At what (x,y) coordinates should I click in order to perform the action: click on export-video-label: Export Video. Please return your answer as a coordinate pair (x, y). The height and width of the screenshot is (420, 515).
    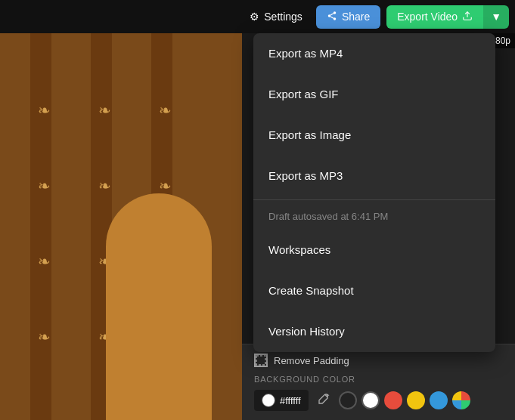
    Looking at the image, I should click on (427, 17).